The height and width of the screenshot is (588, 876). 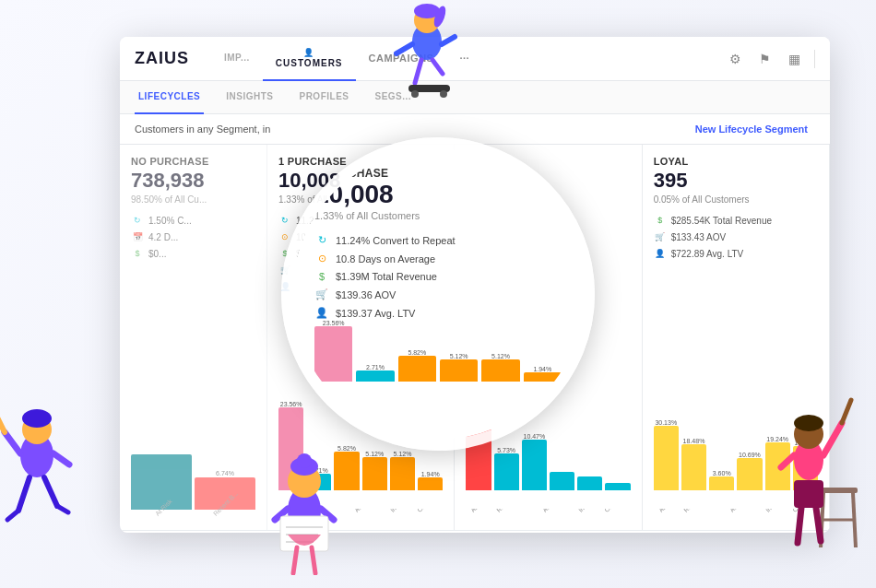 I want to click on col-repeat: RE... 872 0.12% of Al... ↻31.18% Conv...…, so click(x=548, y=337).